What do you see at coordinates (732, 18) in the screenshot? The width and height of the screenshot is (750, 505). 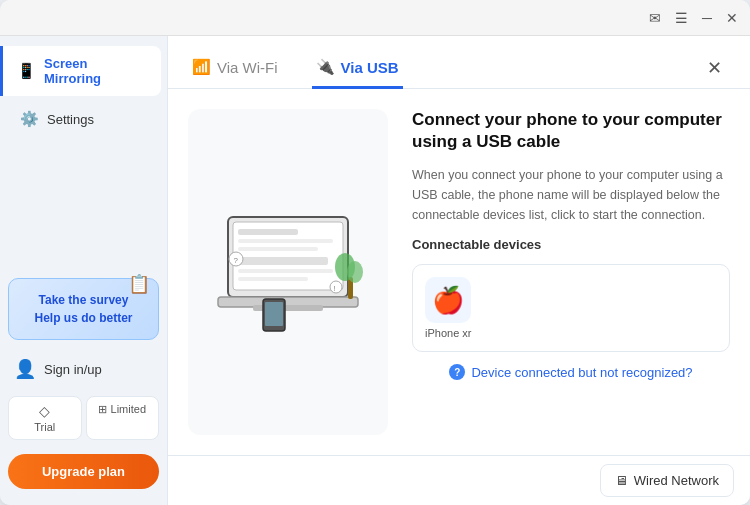 I see `close-window-icon: ✕` at bounding box center [732, 18].